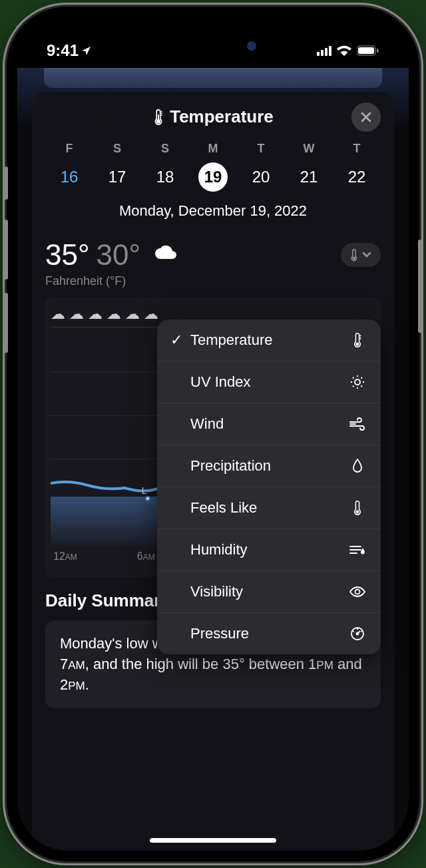 The height and width of the screenshot is (868, 426). What do you see at coordinates (269, 340) in the screenshot?
I see `dropdown-label: Temperature` at bounding box center [269, 340].